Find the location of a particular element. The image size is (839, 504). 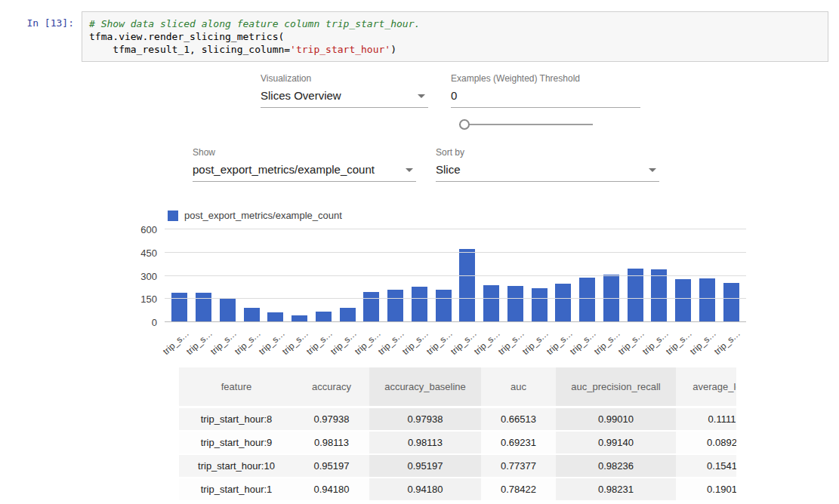

show-label: Show is located at coordinates (304, 152).